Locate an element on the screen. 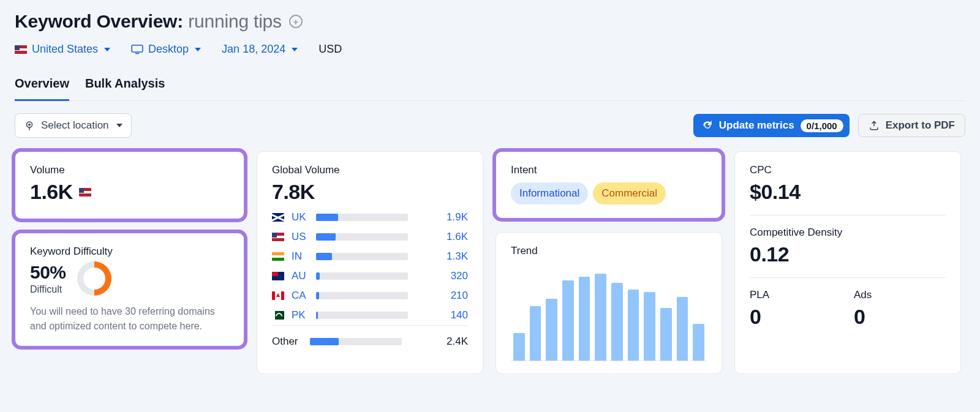  flag-uk-icon is located at coordinates (278, 217).